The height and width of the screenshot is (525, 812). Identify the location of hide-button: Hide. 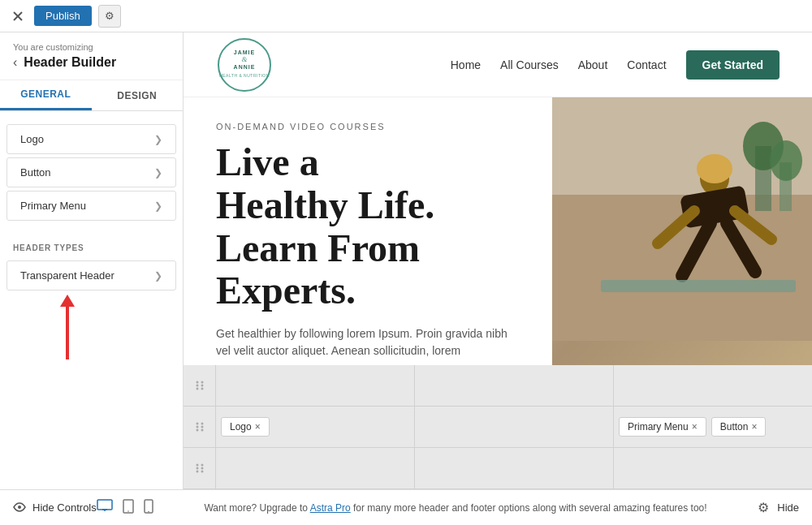
(788, 508).